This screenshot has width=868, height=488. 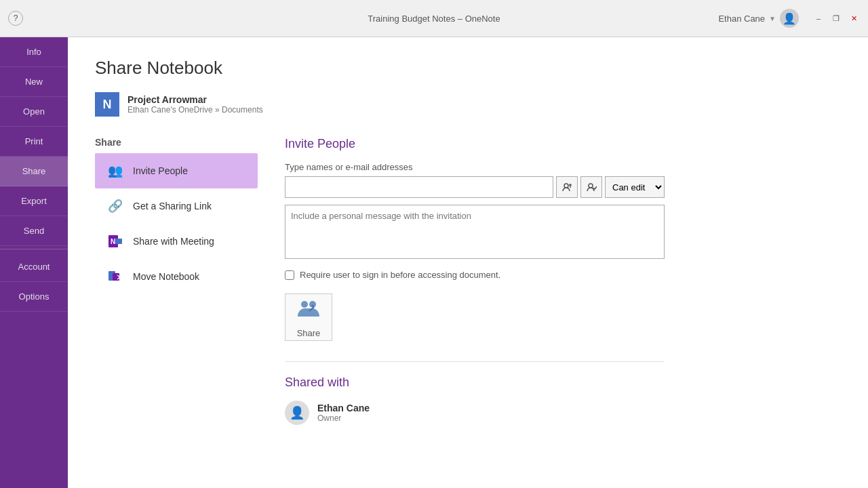 What do you see at coordinates (160, 171) in the screenshot?
I see `share-nav-invite-label: Invite People` at bounding box center [160, 171].